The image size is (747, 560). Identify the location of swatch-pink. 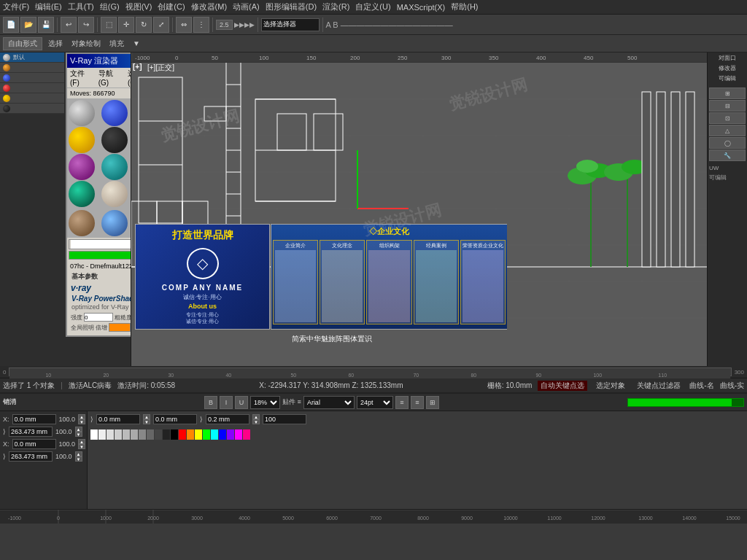
(247, 435).